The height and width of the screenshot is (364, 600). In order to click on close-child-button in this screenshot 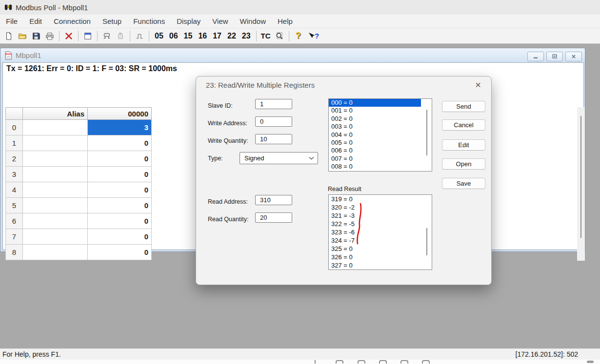, I will do `click(574, 57)`.